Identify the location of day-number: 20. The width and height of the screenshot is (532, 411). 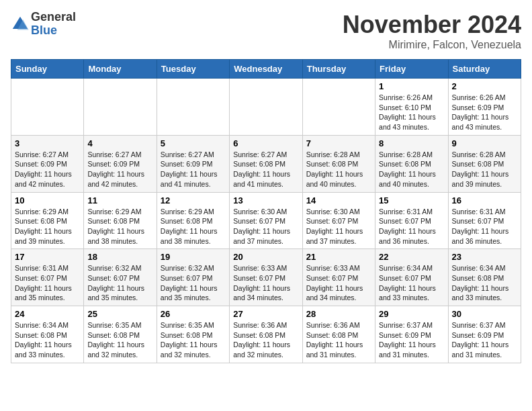
(266, 257).